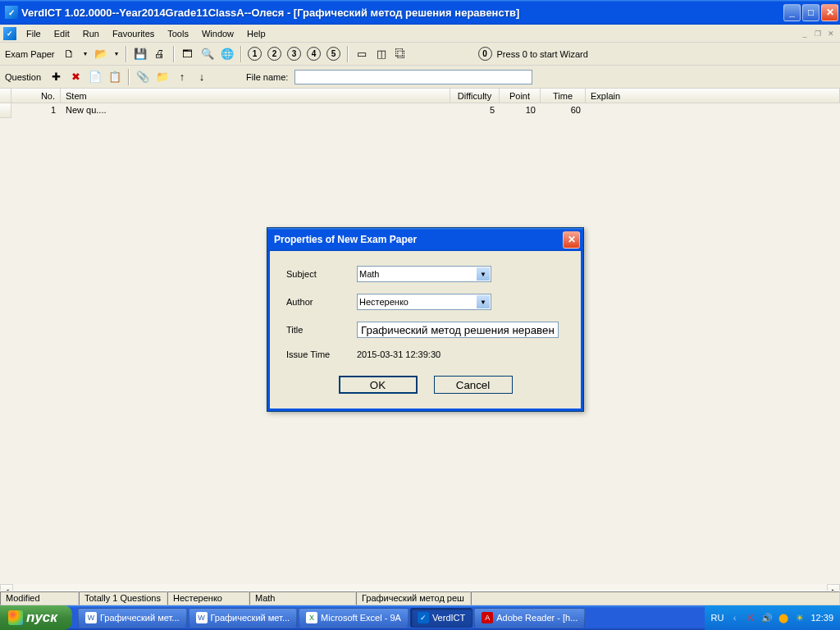  Describe the element at coordinates (202, 77) in the screenshot. I see `move-down-button: ↓` at that location.